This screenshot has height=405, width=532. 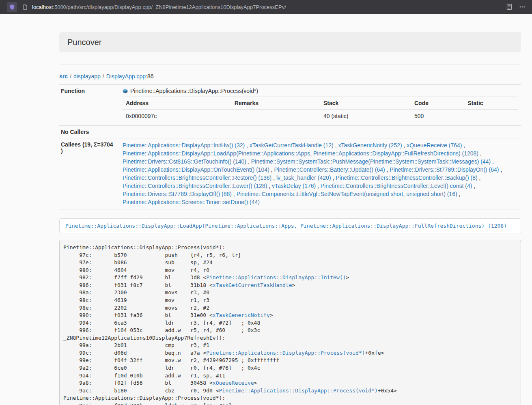 I want to click on browser-topbar: localhost:5000/path/src/displayapp/Displ…, so click(x=266, y=7).